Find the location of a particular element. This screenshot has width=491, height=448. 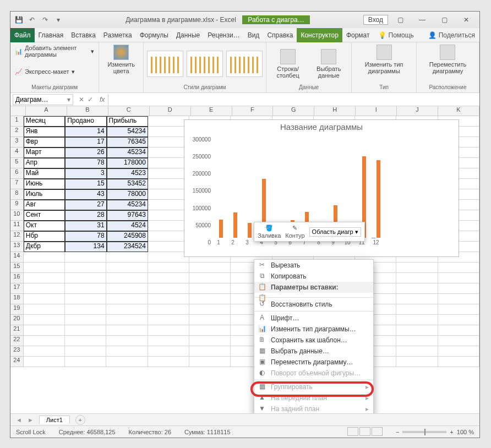

cell: Апр is located at coordinates (44, 163).